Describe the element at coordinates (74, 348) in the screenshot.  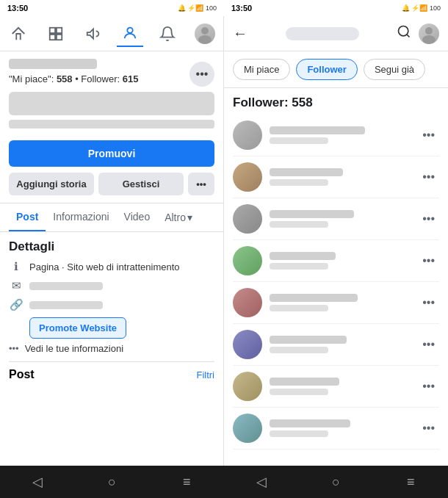
I see `info-link: Vedi le tue informazioni` at that location.